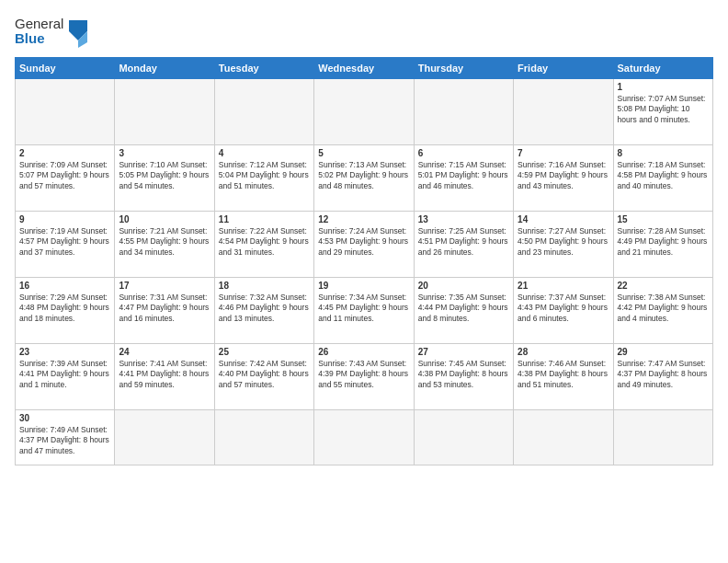 This screenshot has height=563, width=728. Describe the element at coordinates (663, 112) in the screenshot. I see `calendar-cell: 1Sunrise: 7:07 AM Sunset: 5:08 PM Daylig…` at that location.